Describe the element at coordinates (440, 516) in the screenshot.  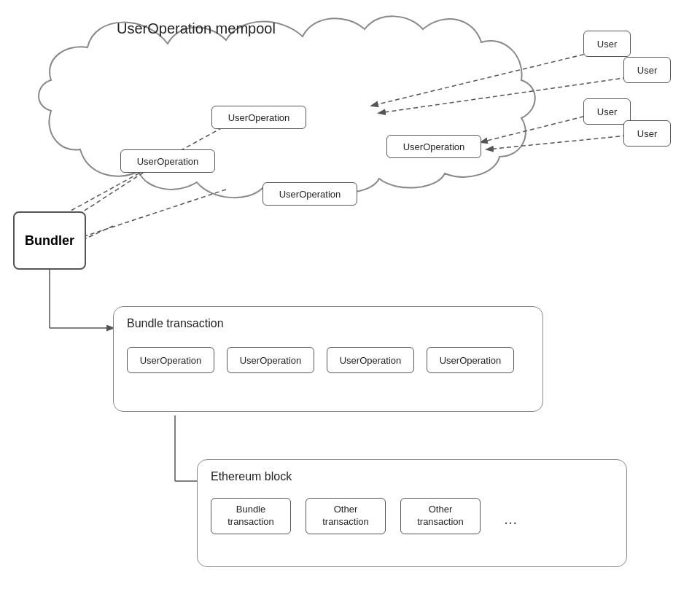
I see `eth-block-other-tx-2: Othertransaction` at that location.